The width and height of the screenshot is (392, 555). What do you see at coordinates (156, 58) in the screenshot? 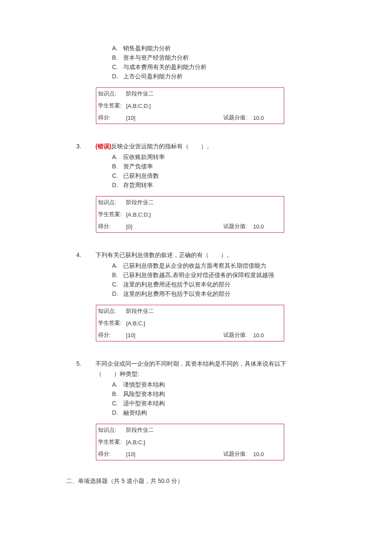
I see `option-text: 资本与资产经营能力分析` at bounding box center [156, 58].